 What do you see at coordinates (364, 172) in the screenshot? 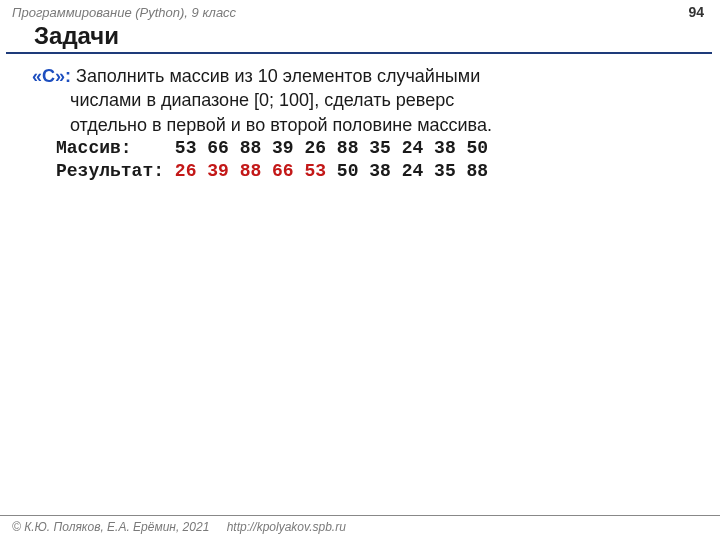
I see `result-row: Результат: 26 39 88 66 53 50 38 24 35 88` at bounding box center [364, 172].